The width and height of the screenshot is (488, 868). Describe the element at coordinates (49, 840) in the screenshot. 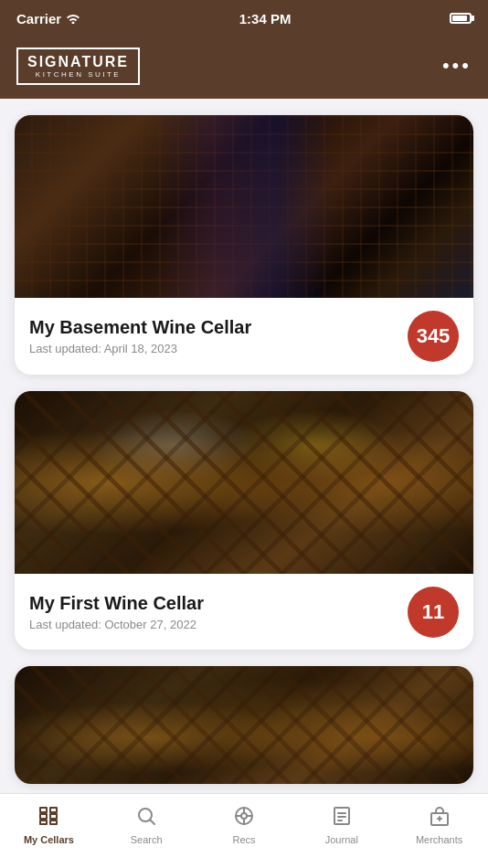

I see `tab-my-cellars-label: My Cellars` at that location.